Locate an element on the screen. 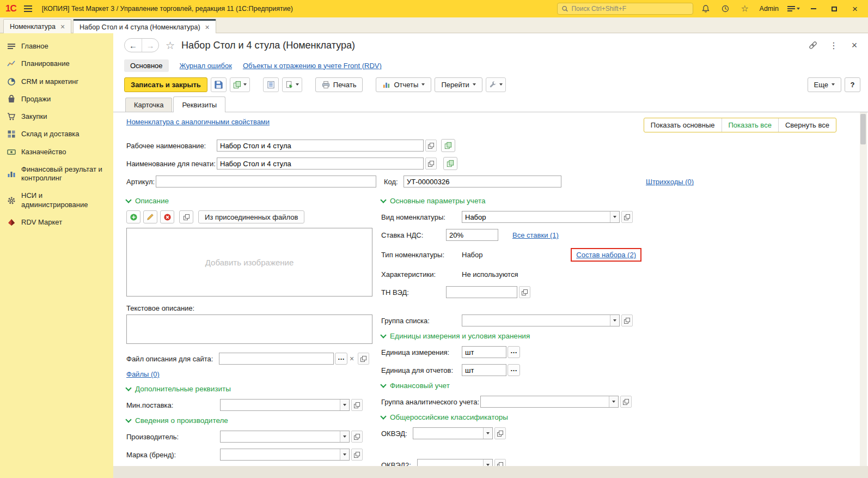  section-additional-details: Дополнительные реквизиты is located at coordinates (252, 389).